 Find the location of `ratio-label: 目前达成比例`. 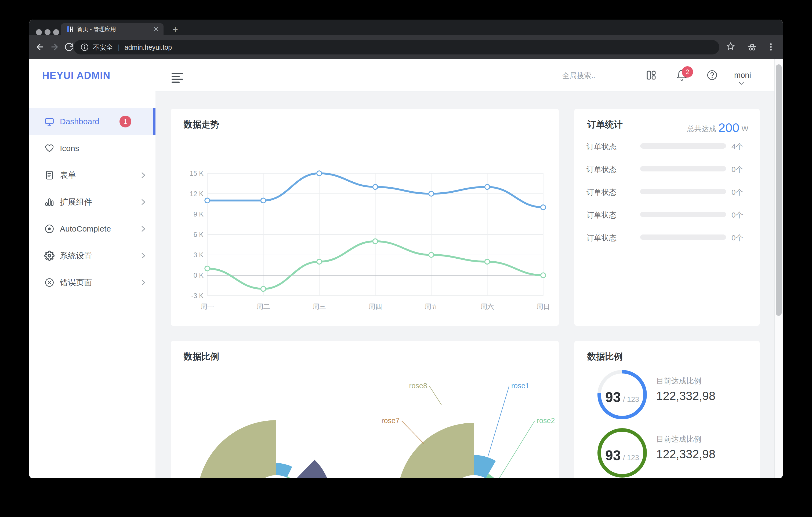

ratio-label: 目前达成比例 is located at coordinates (679, 381).